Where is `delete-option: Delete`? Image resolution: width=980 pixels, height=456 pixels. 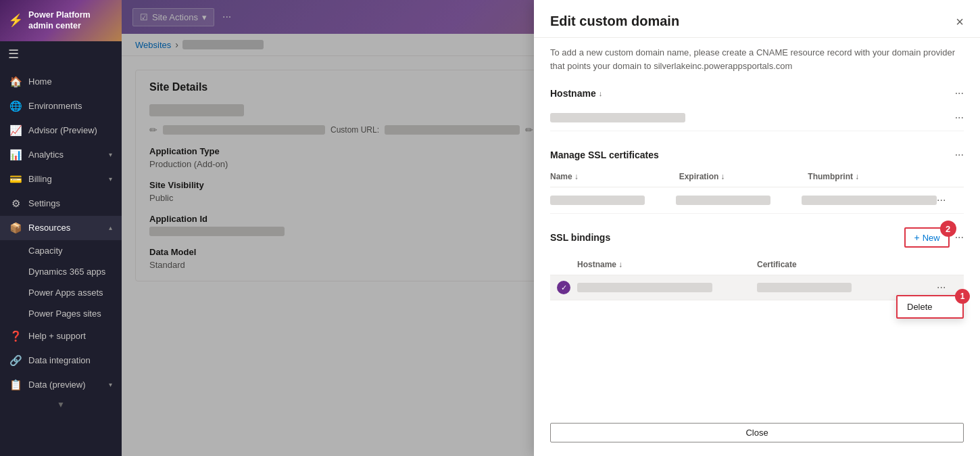 delete-option: Delete is located at coordinates (930, 307).